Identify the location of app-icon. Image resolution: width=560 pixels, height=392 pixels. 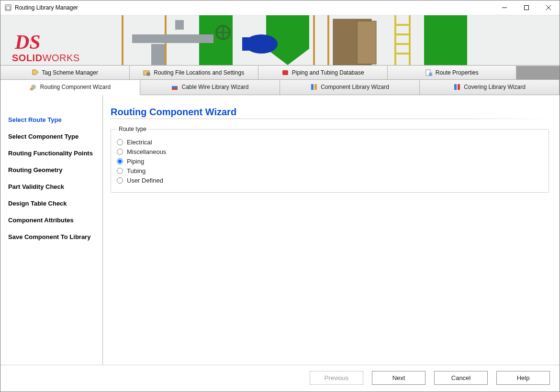
(8, 8).